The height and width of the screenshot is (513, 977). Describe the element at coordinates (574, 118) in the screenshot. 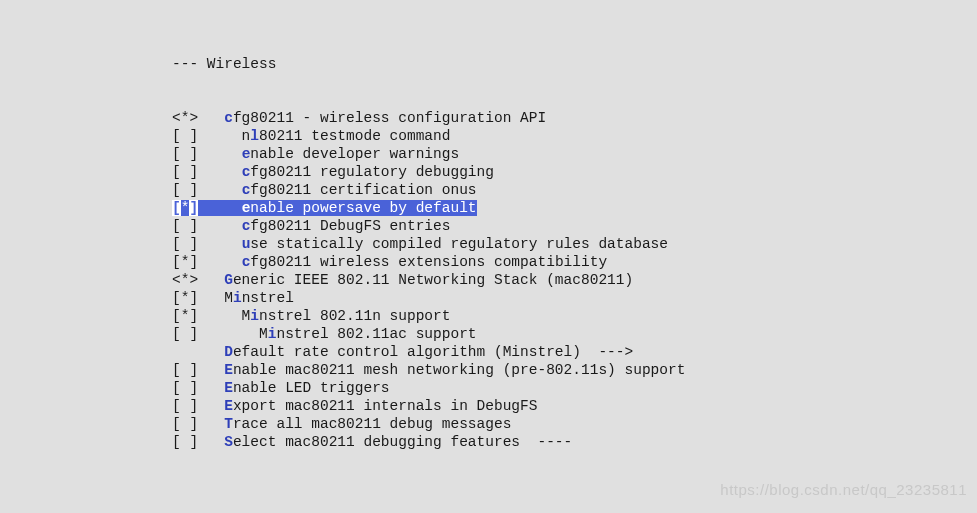

I see `menu-item-0: <*> cfg80211 - wireless configuration AP…` at that location.